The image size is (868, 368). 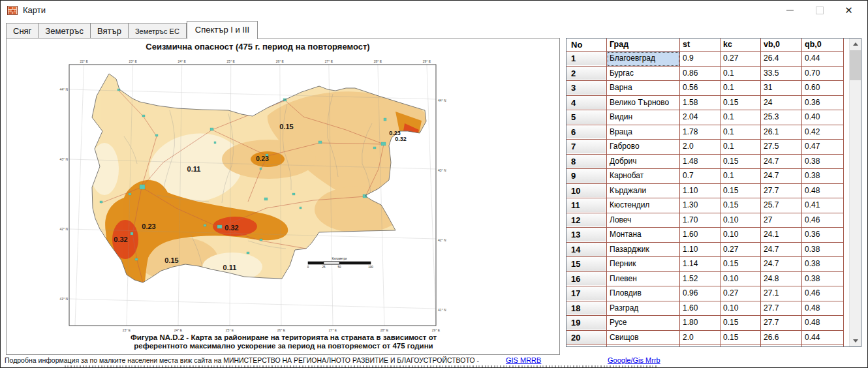 What do you see at coordinates (700, 74) in the screenshot?
I see `cell: 0.86` at bounding box center [700, 74].